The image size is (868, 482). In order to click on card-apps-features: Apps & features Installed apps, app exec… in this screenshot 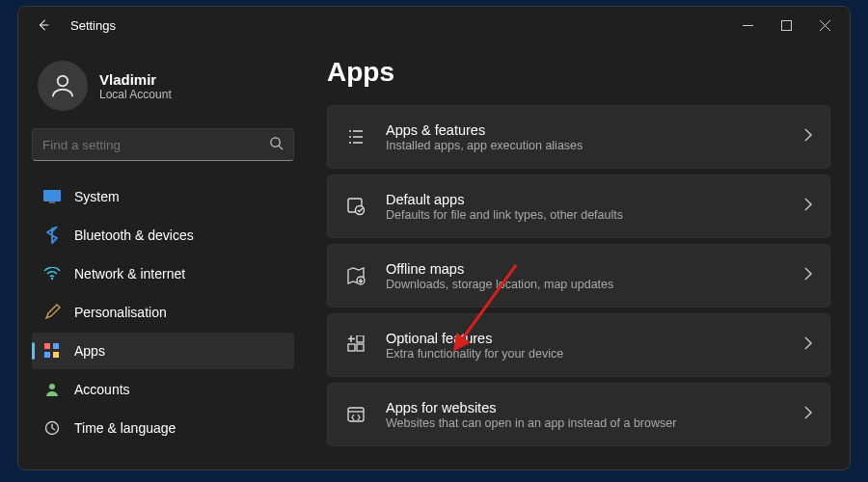, I will do `click(579, 137)`.